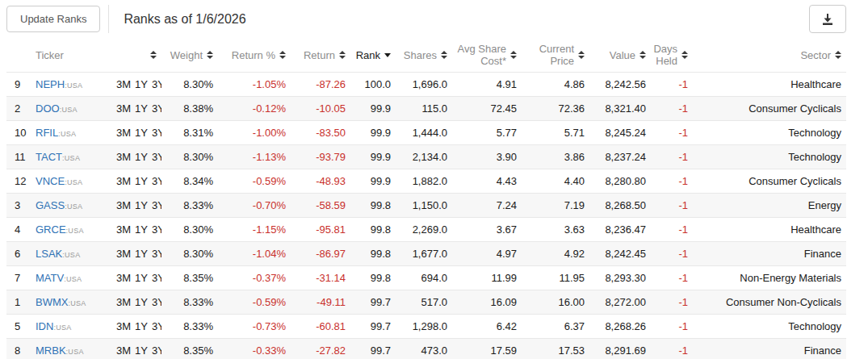 This screenshot has width=868, height=359. Describe the element at coordinates (816, 55) in the screenshot. I see `col-label-sector: Sector` at that location.